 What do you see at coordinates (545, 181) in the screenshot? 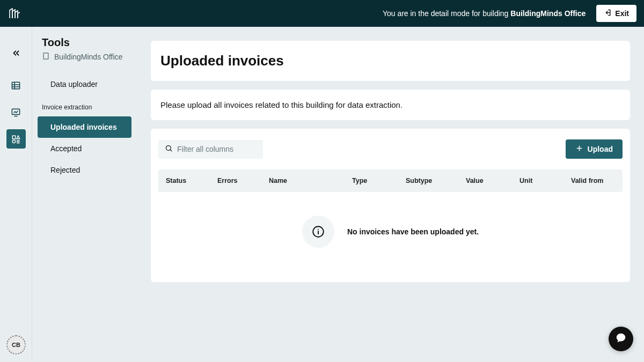
I see `col-header-unit: Unit` at bounding box center [545, 181].